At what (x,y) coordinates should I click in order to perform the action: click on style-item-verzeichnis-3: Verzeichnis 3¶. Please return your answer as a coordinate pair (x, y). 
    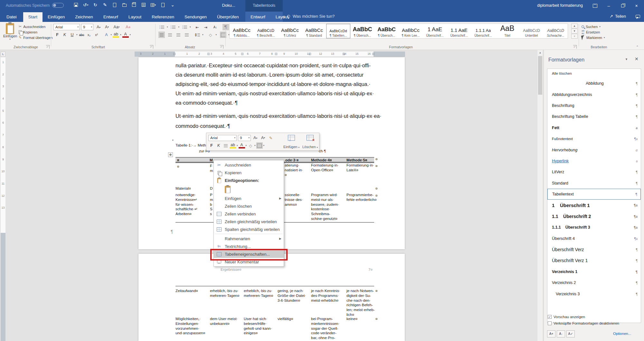
    Looking at the image, I should click on (594, 294).